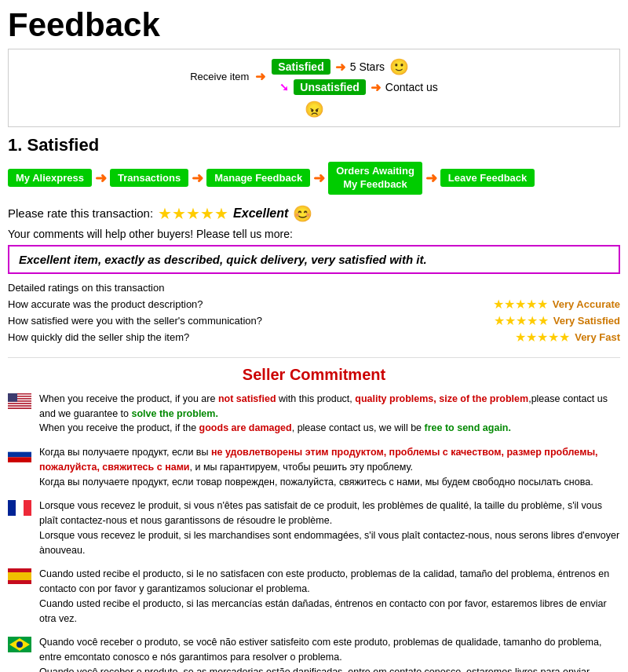 The image size is (628, 672). What do you see at coordinates (330, 87) in the screenshot?
I see `unsatisfied-label: Unsatisfied` at bounding box center [330, 87].